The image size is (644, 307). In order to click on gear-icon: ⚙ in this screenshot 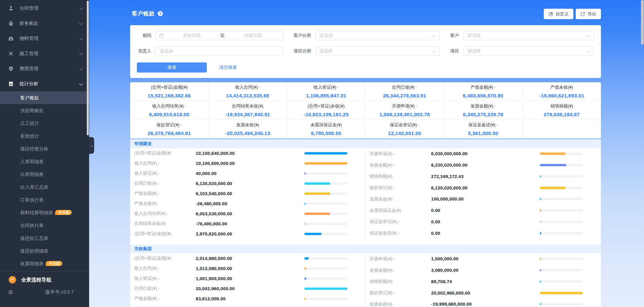, I will do `click(11, 292)`.